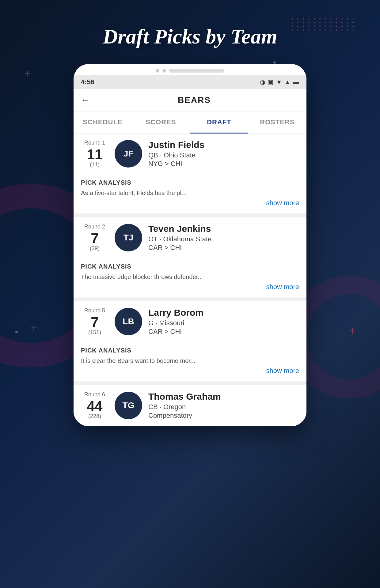 Image resolution: width=380 pixels, height=588 pixels. Describe the element at coordinates (95, 322) in the screenshot. I see `pick-num-2: 7` at that location.